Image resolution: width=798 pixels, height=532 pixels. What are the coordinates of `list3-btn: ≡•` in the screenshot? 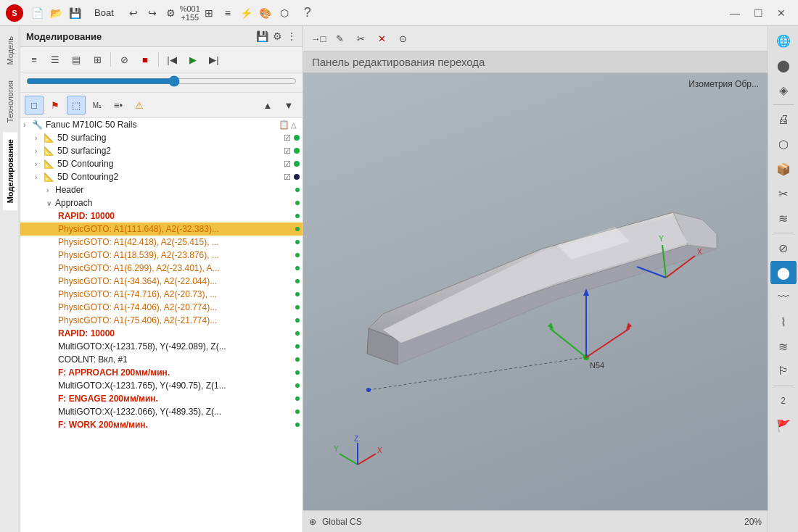 It's located at (118, 105).